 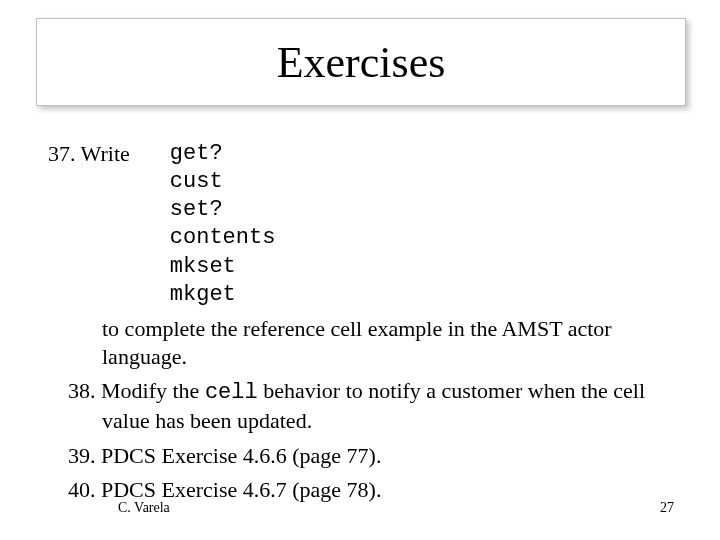 I want to click on footer-page-number: 27, so click(x=667, y=508).